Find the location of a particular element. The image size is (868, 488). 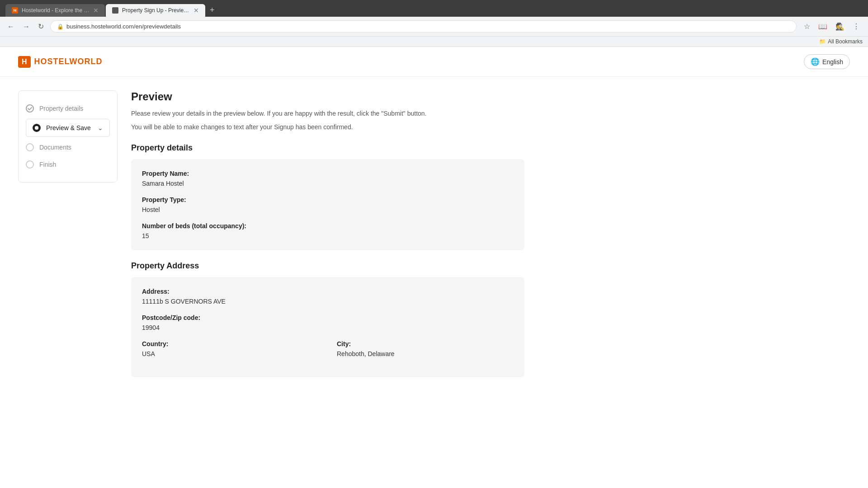

num-beds-label: Number of beds (total occupancy): is located at coordinates (328, 226).